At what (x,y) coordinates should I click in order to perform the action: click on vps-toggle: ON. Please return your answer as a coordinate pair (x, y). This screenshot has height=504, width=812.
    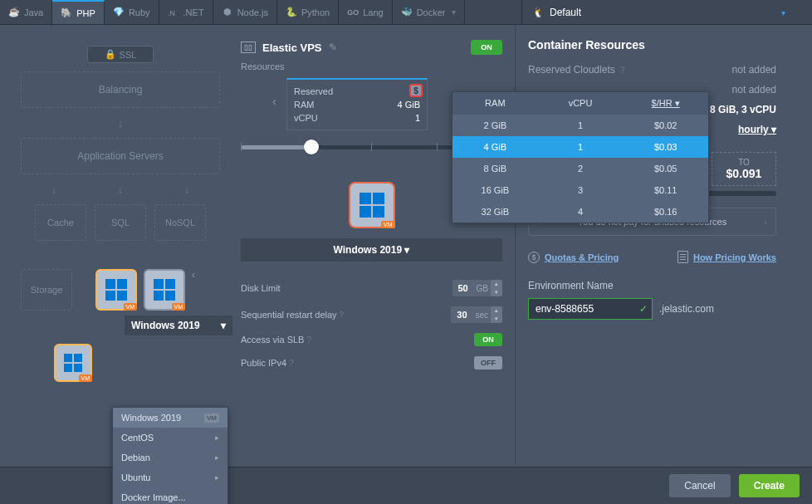
    Looking at the image, I should click on (487, 47).